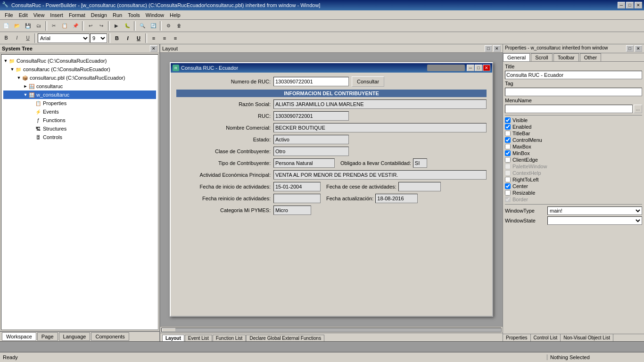 This screenshot has width=644, height=362. Describe the element at coordinates (77, 15) in the screenshot. I see `menu-format: Format` at that location.